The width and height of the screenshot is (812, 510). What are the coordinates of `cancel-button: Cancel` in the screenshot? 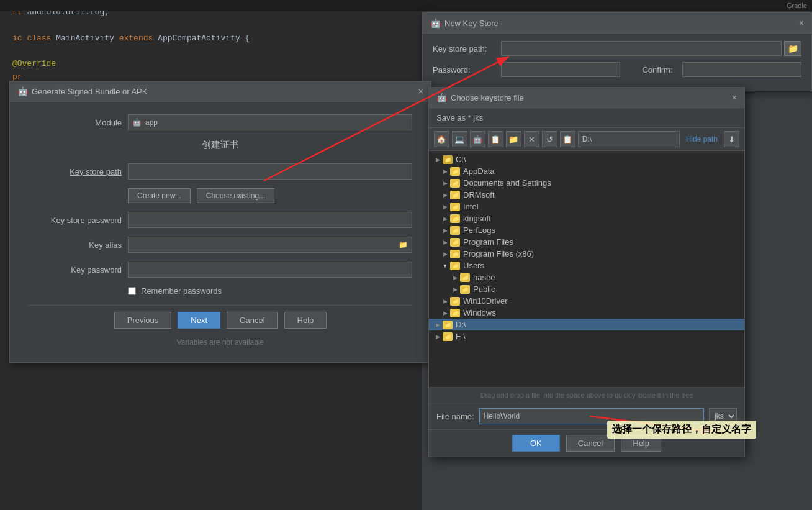 It's located at (252, 321).